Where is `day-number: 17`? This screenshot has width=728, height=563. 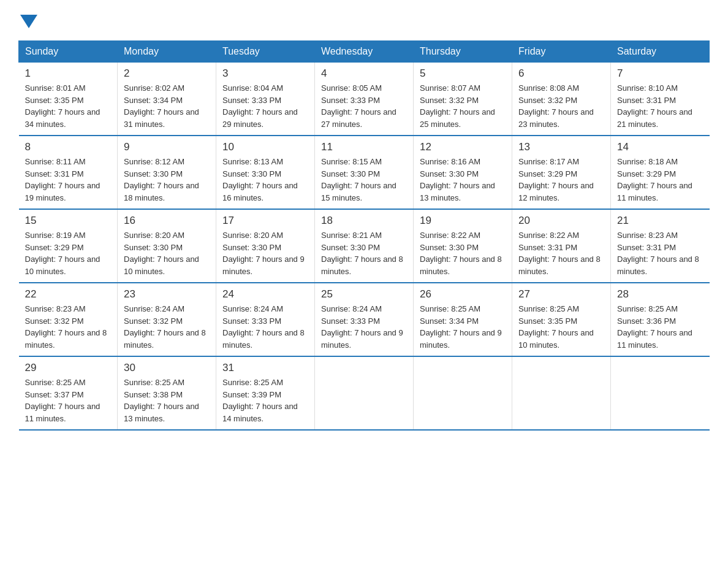
day-number: 17 is located at coordinates (265, 221).